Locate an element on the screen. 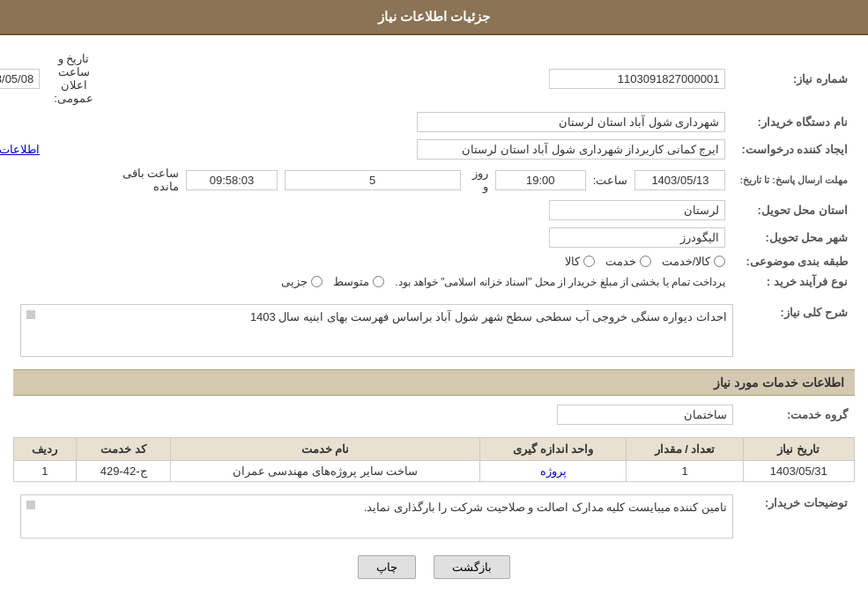 The image size is (868, 609). saat-label: ساعت: is located at coordinates (611, 180).